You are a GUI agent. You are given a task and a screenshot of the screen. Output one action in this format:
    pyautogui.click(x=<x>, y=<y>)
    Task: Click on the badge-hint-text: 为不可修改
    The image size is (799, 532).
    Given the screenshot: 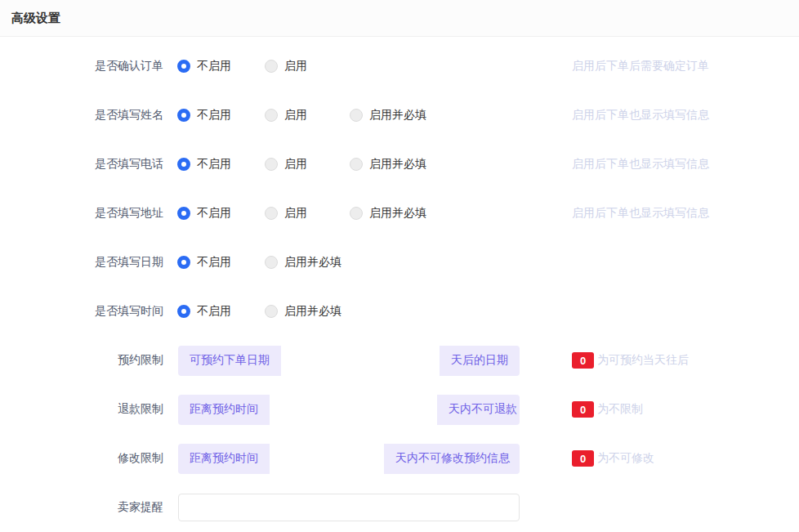 What is the action you would take?
    pyautogui.click(x=626, y=458)
    